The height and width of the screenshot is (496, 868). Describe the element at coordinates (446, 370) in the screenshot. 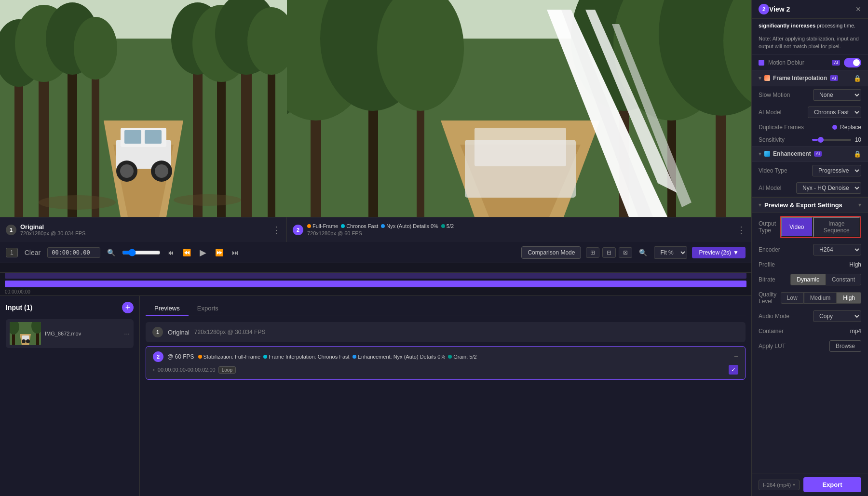

I see `row-2-sub: • 00:00:00:00-00:00:02:00 Loop ✓` at that location.